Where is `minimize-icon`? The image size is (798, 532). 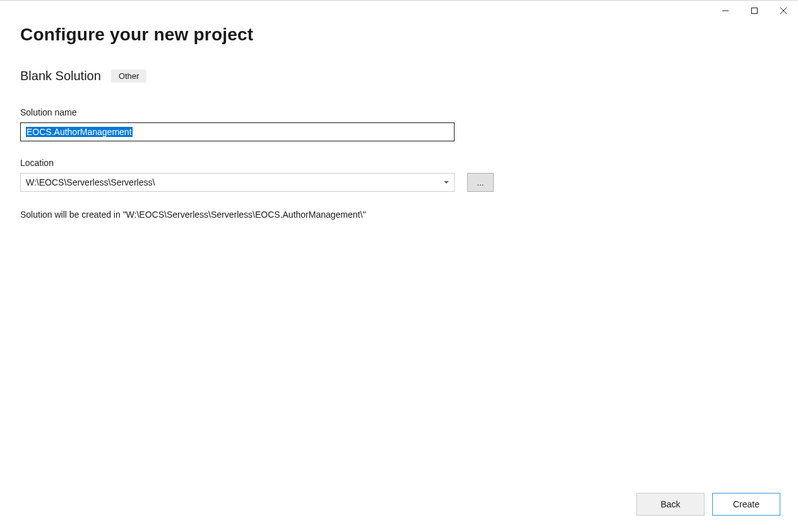
minimize-icon is located at coordinates (725, 11).